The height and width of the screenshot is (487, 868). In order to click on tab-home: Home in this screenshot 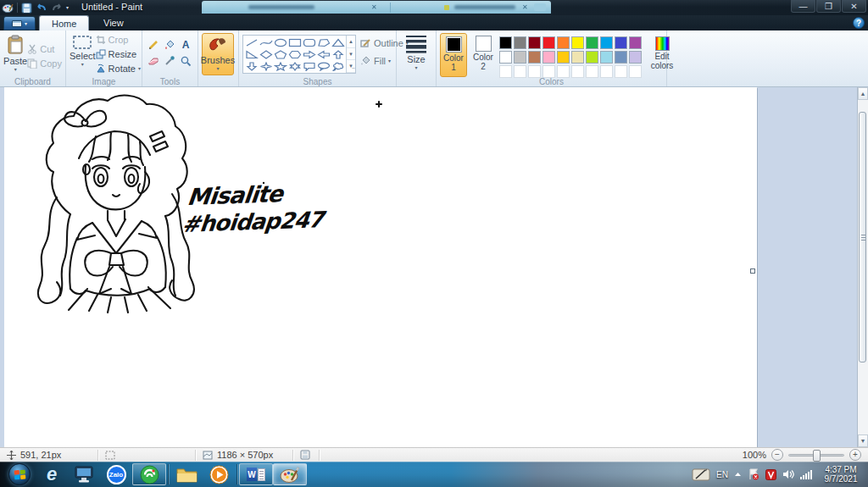, I will do `click(64, 23)`.